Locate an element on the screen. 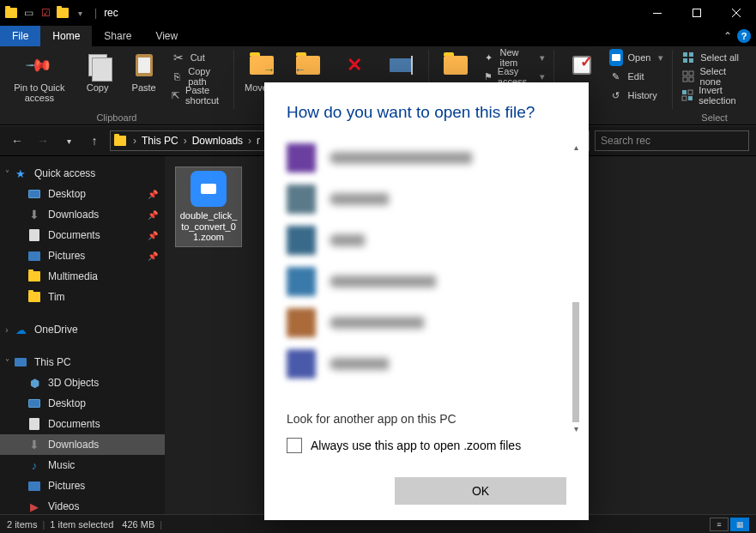 This screenshot has height=533, width=756. look-for-app-link: Look for another app on this PC is located at coordinates (426, 419).